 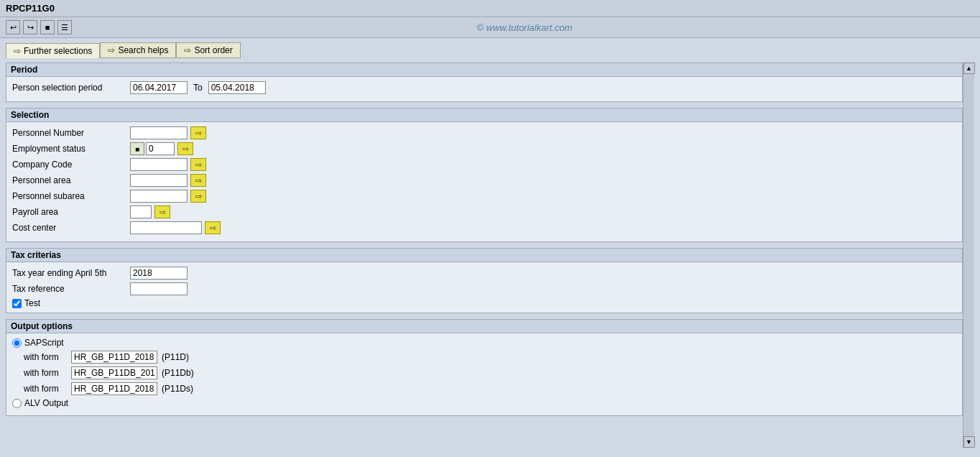 What do you see at coordinates (70, 212) in the screenshot?
I see `payroll-area-label: Payroll area` at bounding box center [70, 212].